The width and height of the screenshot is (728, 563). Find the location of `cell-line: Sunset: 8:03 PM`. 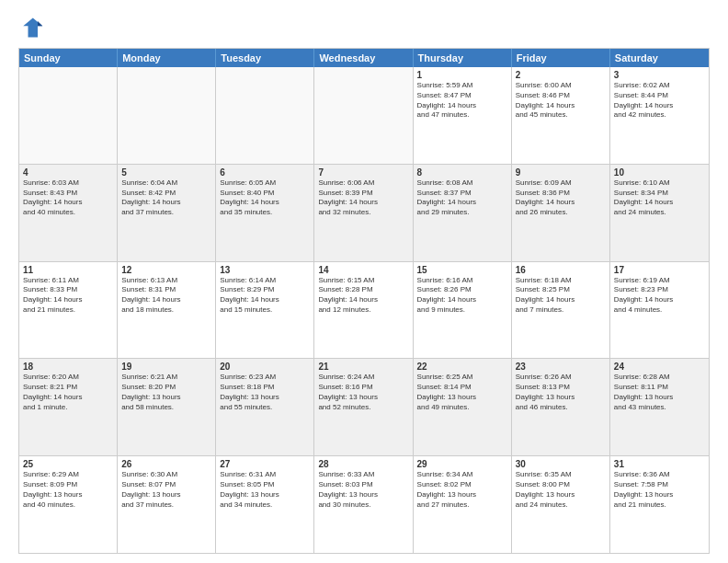

cell-line: Sunset: 8:03 PM is located at coordinates (363, 486).